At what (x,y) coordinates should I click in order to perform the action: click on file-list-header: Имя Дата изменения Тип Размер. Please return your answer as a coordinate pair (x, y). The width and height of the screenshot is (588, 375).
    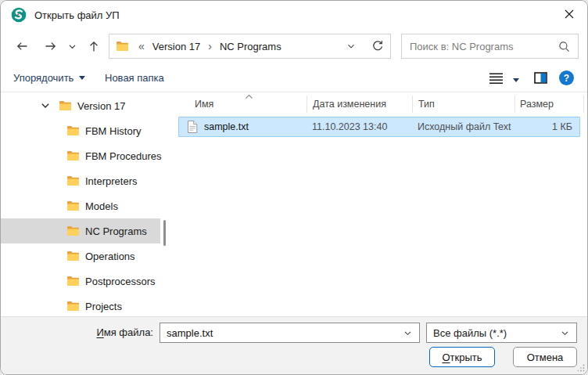
    Looking at the image, I should click on (381, 103).